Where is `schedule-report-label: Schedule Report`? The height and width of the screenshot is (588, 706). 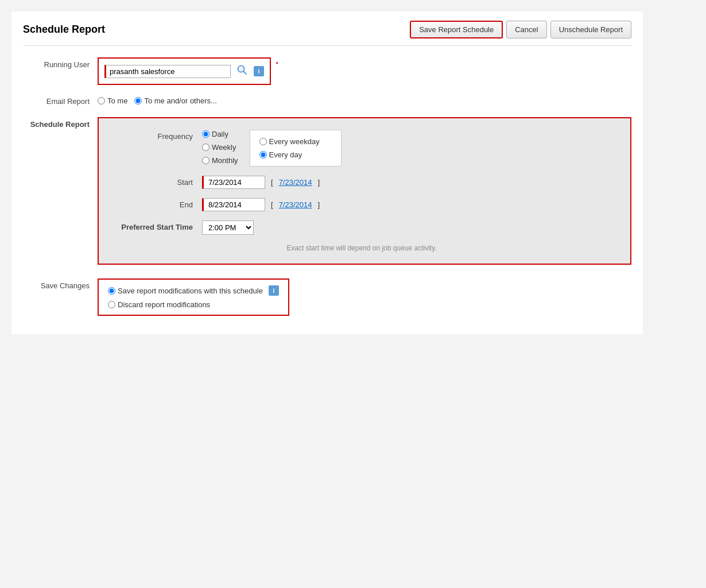 schedule-report-label: Schedule Report is located at coordinates (60, 123).